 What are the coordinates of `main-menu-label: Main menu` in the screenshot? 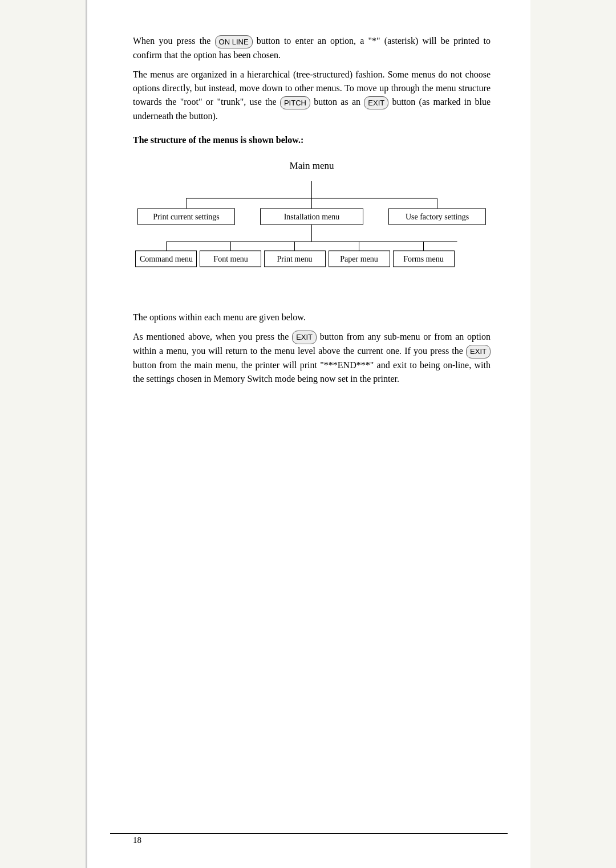 It's located at (311, 166).